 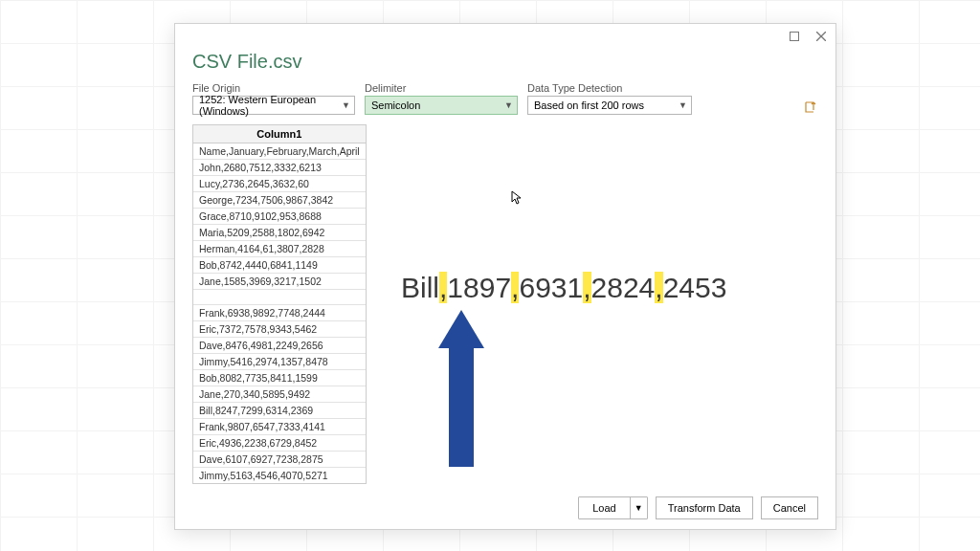 I want to click on delimiter-value: Semicolon, so click(x=396, y=105).